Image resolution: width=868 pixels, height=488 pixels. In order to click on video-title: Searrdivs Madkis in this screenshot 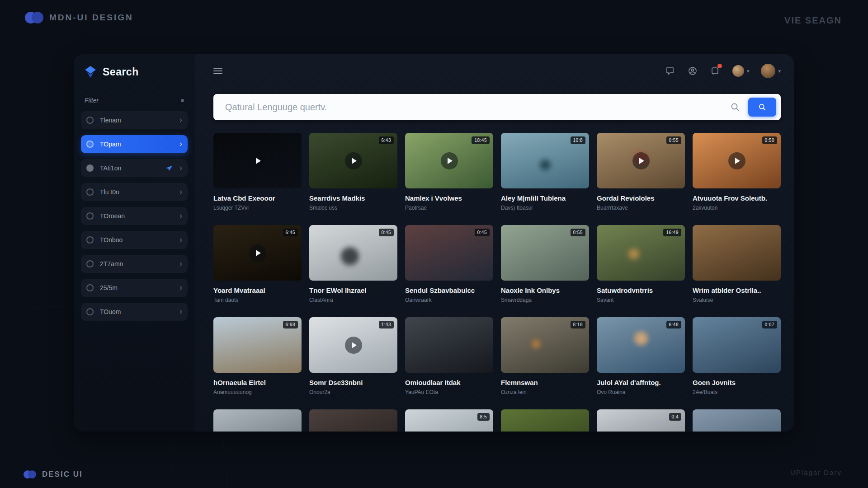, I will do `click(354, 198)`.